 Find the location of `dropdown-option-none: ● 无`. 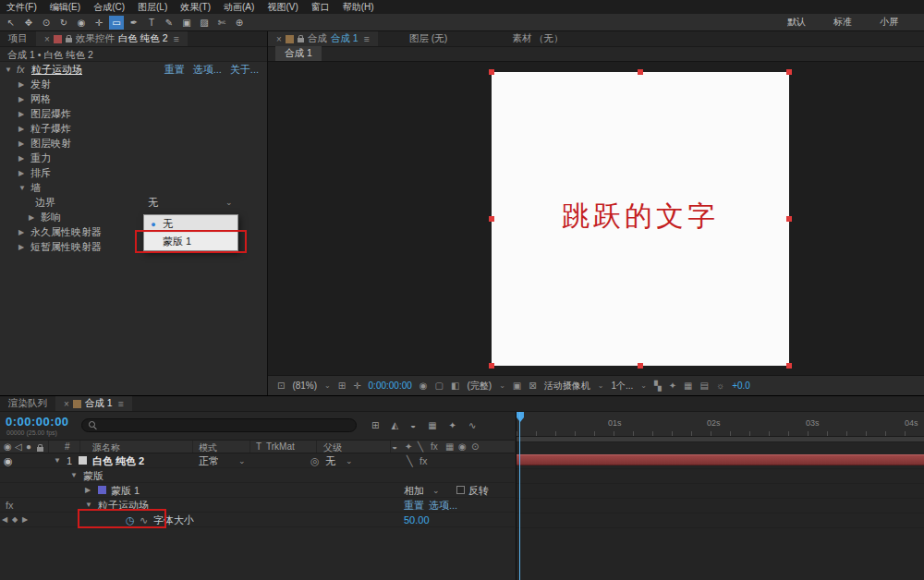

dropdown-option-none: ● 无 is located at coordinates (190, 224).